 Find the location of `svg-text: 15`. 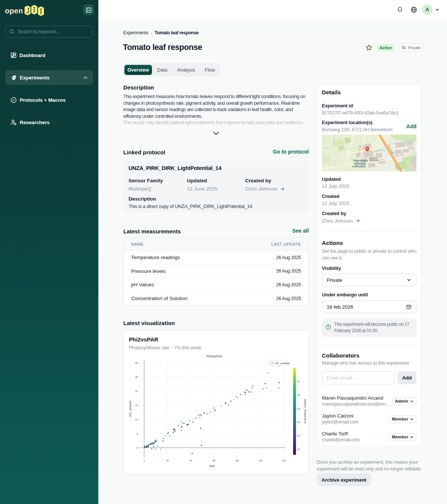

svg-text: 15 is located at coordinates (137, 406).